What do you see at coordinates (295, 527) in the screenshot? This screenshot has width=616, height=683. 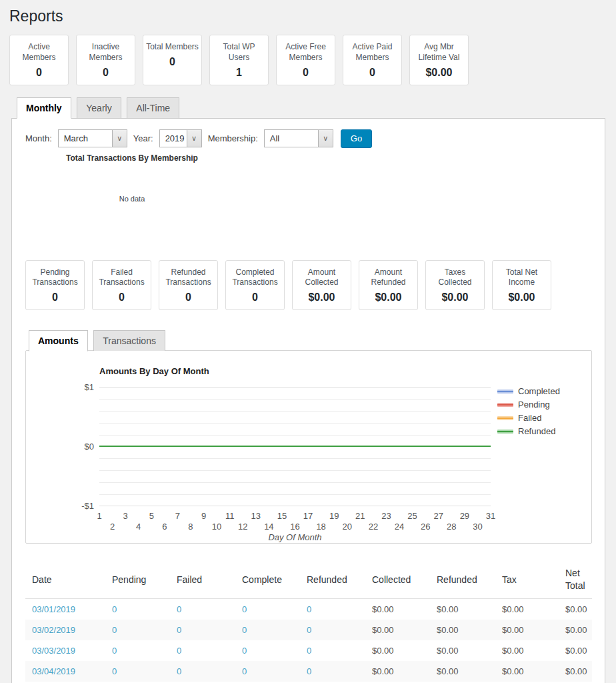 I see `x-tick-label: 16` at bounding box center [295, 527].